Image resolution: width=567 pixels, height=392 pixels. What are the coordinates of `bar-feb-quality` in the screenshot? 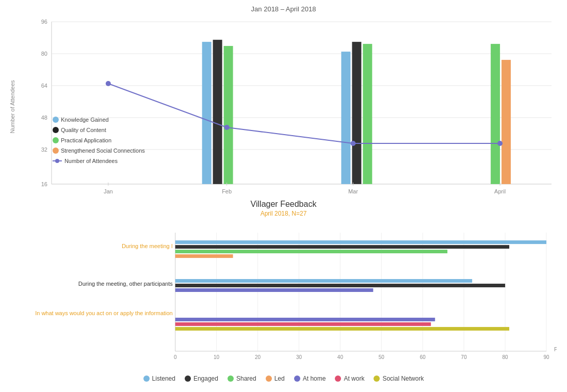 It's located at (218, 112).